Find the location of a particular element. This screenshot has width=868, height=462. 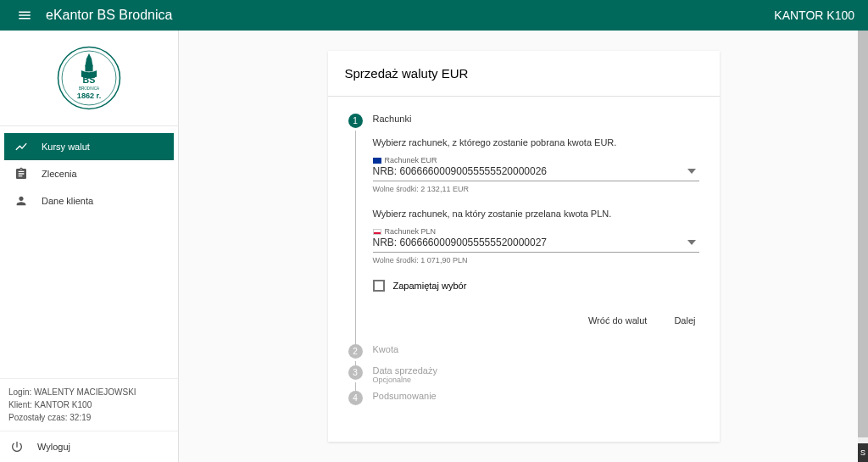

step-2: 2 Kwota is located at coordinates (524, 354).